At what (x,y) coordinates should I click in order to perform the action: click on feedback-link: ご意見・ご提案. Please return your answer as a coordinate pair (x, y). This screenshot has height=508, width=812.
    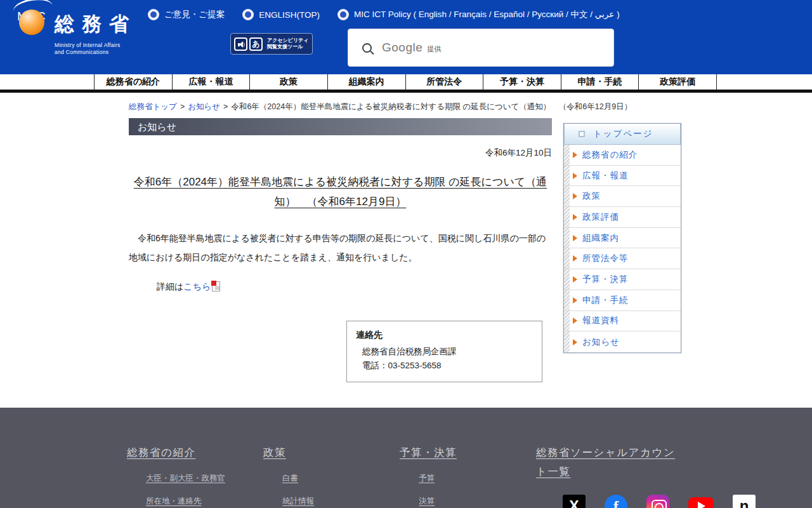
    Looking at the image, I should click on (187, 15).